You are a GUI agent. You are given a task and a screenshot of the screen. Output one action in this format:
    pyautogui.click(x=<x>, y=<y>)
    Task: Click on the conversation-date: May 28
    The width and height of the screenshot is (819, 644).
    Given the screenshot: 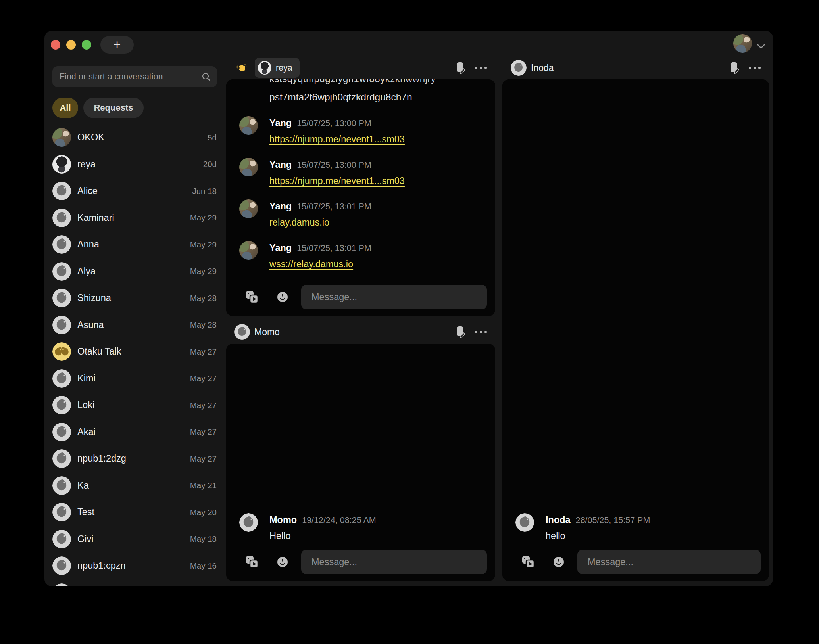 What is the action you would take?
    pyautogui.click(x=204, y=298)
    